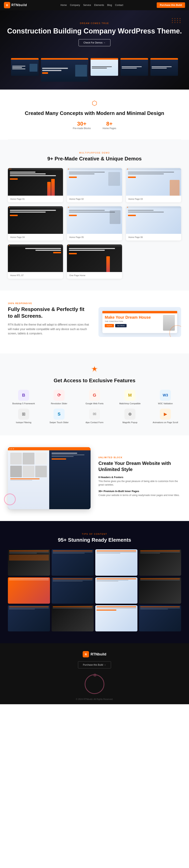 The height and width of the screenshot is (868, 189). I want to click on unlimited-feature-2-title: 30+ Premium In-Built Inner Pages, so click(140, 491).